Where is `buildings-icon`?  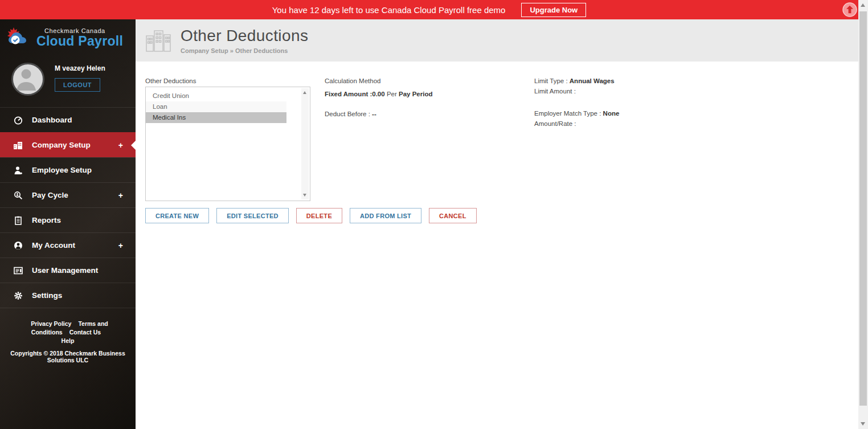
buildings-icon is located at coordinates (158, 40).